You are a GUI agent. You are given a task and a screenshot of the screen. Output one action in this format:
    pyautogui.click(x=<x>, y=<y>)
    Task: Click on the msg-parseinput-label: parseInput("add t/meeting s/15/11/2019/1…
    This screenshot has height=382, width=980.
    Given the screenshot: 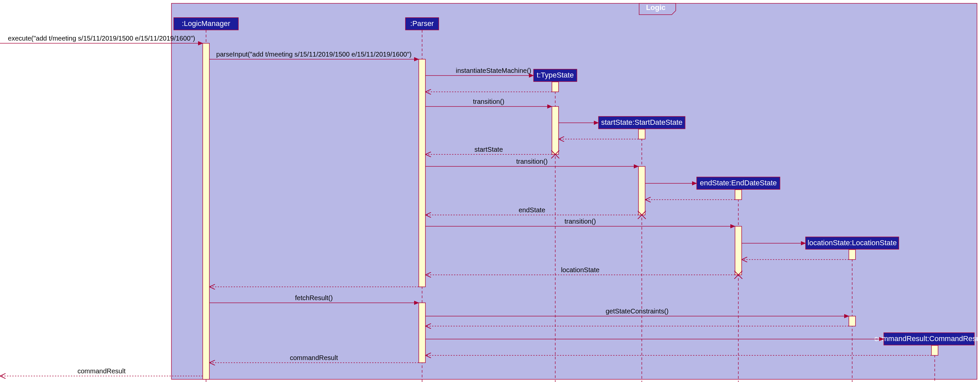 What is the action you would take?
    pyautogui.click(x=314, y=54)
    